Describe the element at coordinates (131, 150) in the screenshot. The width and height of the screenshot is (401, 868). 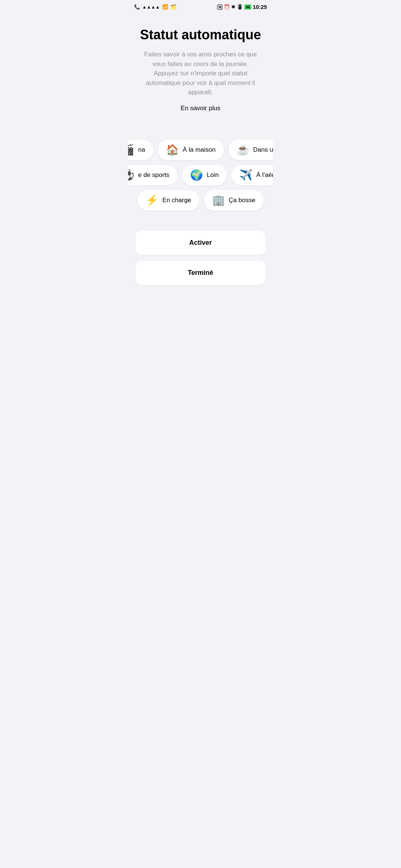
I see `cinema-emoji: 🎬` at that location.